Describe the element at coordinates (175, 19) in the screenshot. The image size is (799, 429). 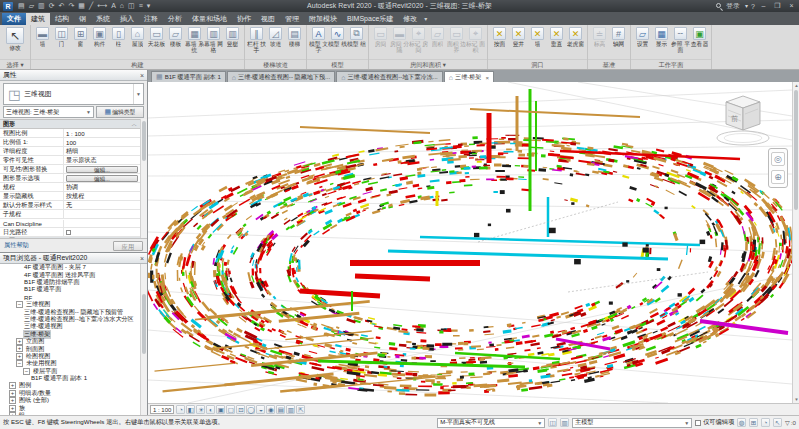
I see `ribbon-tab-分析: 分析` at that location.